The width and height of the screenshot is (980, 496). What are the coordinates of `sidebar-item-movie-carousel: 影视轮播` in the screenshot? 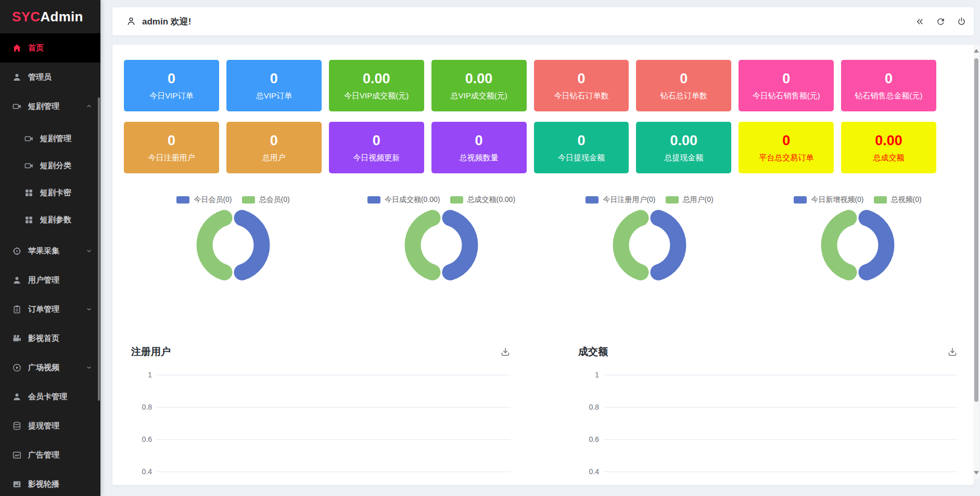 It's located at (50, 483).